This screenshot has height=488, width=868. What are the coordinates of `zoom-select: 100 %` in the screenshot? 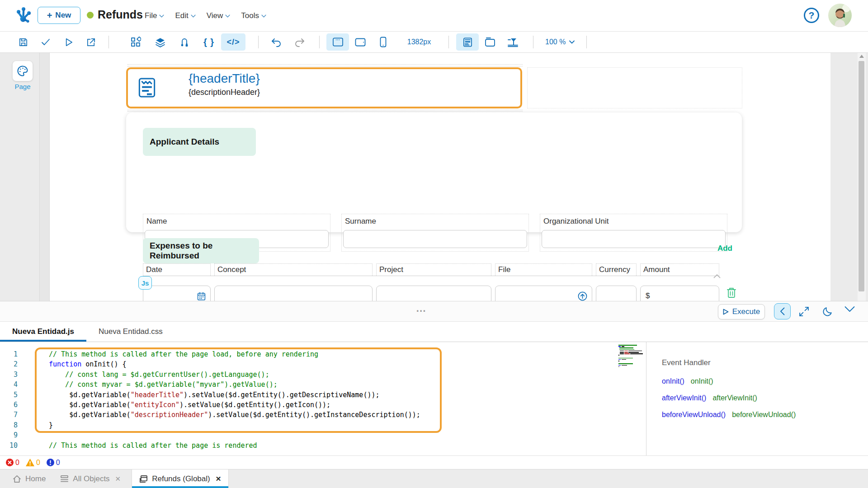 It's located at (560, 42).